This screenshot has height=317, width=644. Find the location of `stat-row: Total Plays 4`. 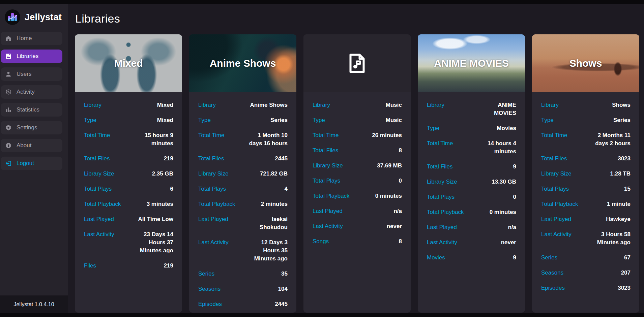

stat-row: Total Plays 4 is located at coordinates (243, 189).